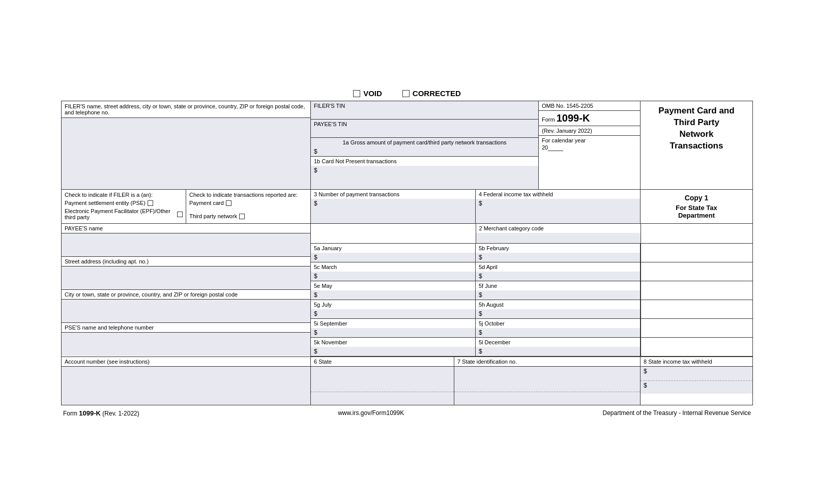 The image size is (814, 504). What do you see at coordinates (393, 323) in the screenshot?
I see `month-label-5i: 5i September` at bounding box center [393, 323].